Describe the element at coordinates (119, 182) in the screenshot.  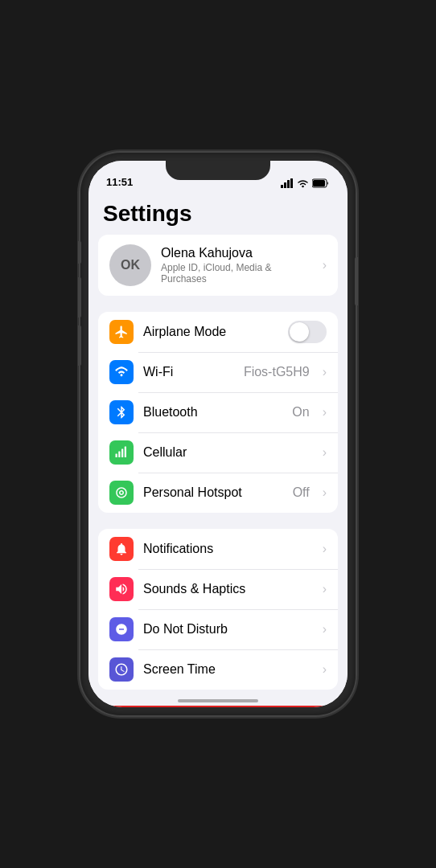
I see `status-time: 11:51` at that location.